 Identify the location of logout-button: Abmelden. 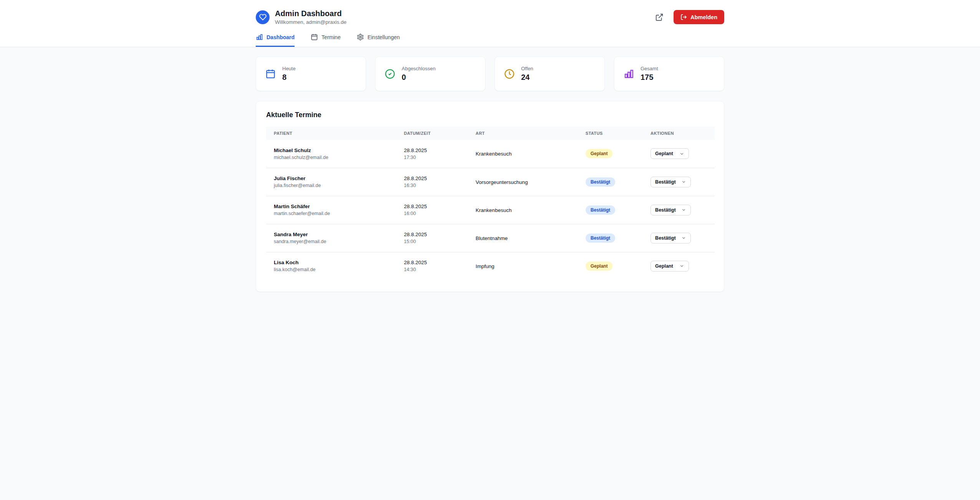
(699, 17).